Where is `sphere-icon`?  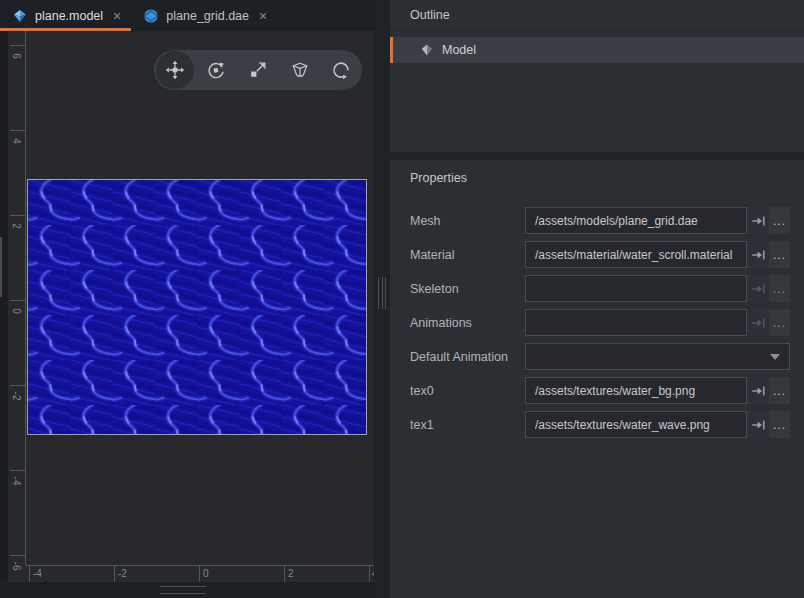 sphere-icon is located at coordinates (151, 16).